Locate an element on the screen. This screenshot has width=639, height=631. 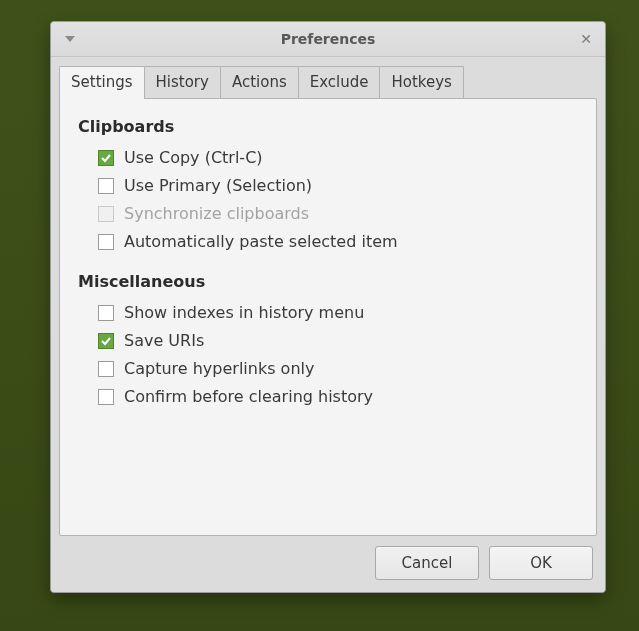
option-label: Use Primary (Selection) is located at coordinates (218, 186).